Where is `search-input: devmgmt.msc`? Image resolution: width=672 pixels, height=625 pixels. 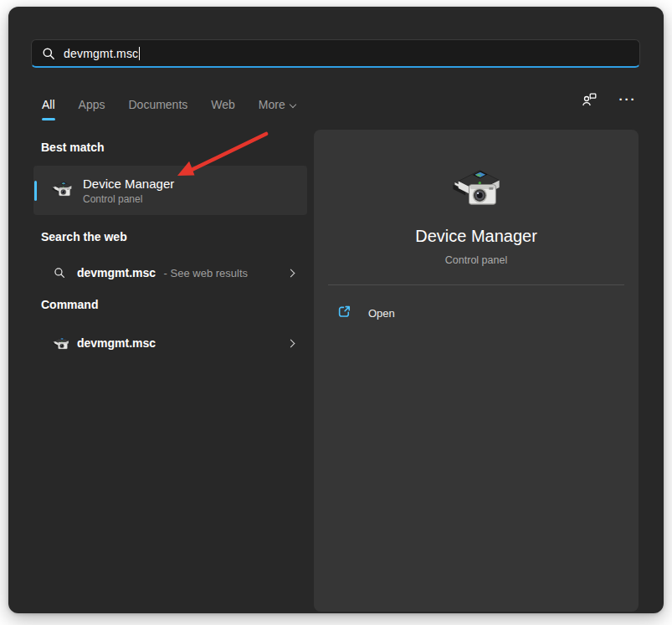 search-input: devmgmt.msc is located at coordinates (336, 54).